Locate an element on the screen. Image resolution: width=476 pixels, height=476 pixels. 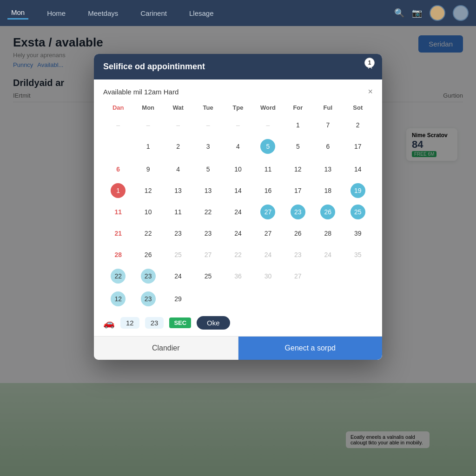
cal-cell: 27 is located at coordinates (268, 233).